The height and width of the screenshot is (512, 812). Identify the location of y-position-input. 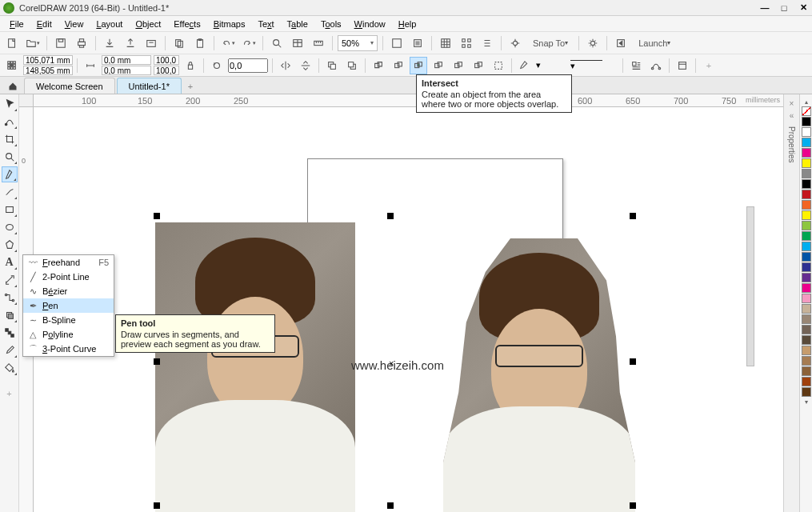
(48, 70).